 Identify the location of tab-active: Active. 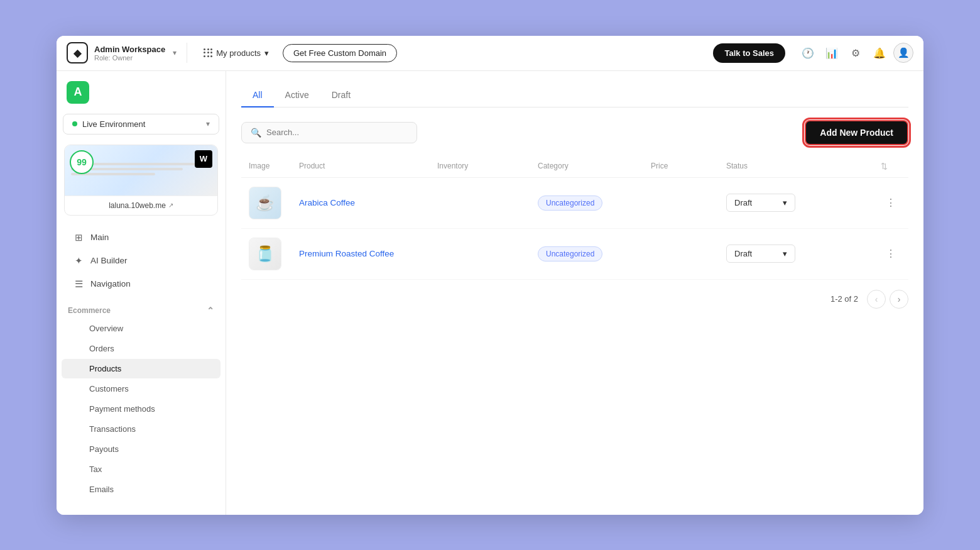
(297, 96).